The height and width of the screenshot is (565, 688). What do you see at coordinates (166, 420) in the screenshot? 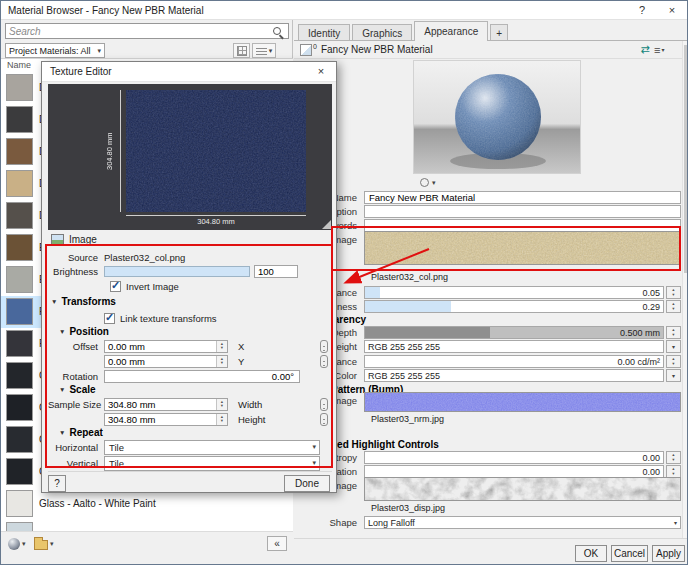
I see `sample-height-input` at bounding box center [166, 420].